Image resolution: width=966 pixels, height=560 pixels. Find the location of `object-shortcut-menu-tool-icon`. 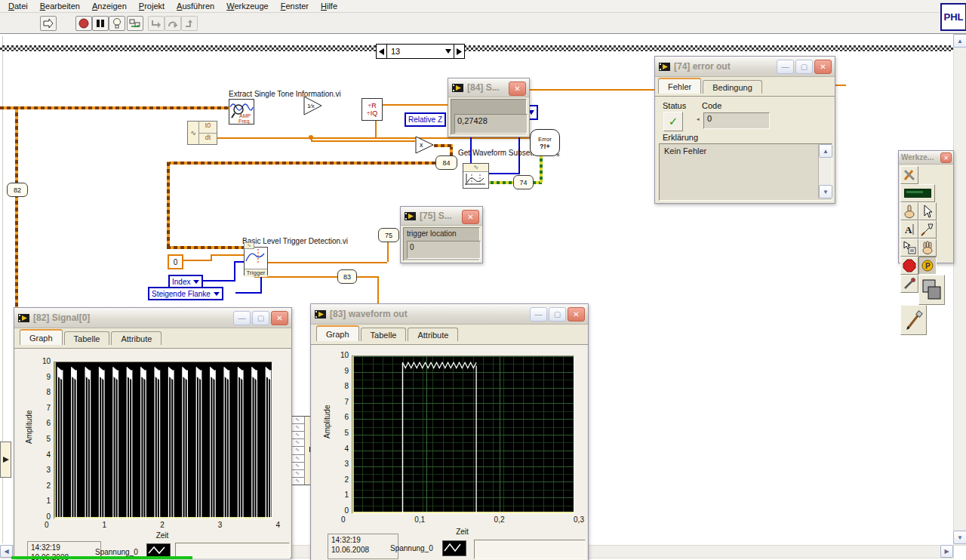

object-shortcut-menu-tool-icon is located at coordinates (909, 248).